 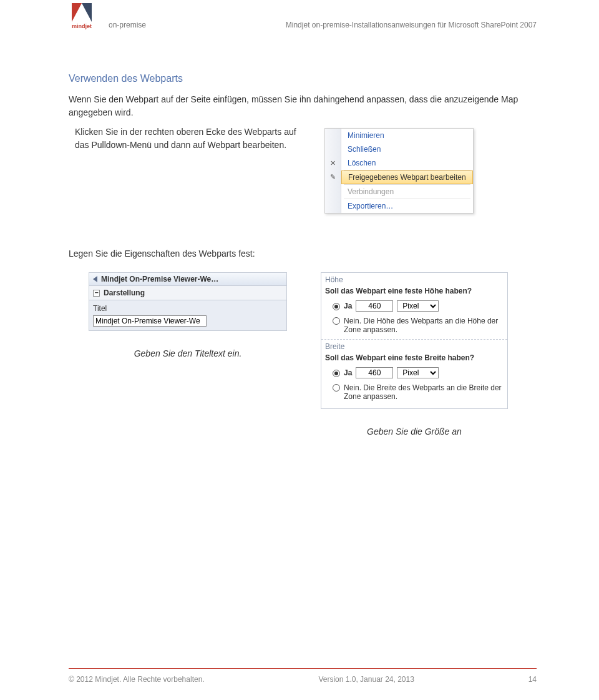 I want to click on appearance-panel: Mindjet On-Premise Viewer-We… − Darstell…, so click(x=188, y=302).